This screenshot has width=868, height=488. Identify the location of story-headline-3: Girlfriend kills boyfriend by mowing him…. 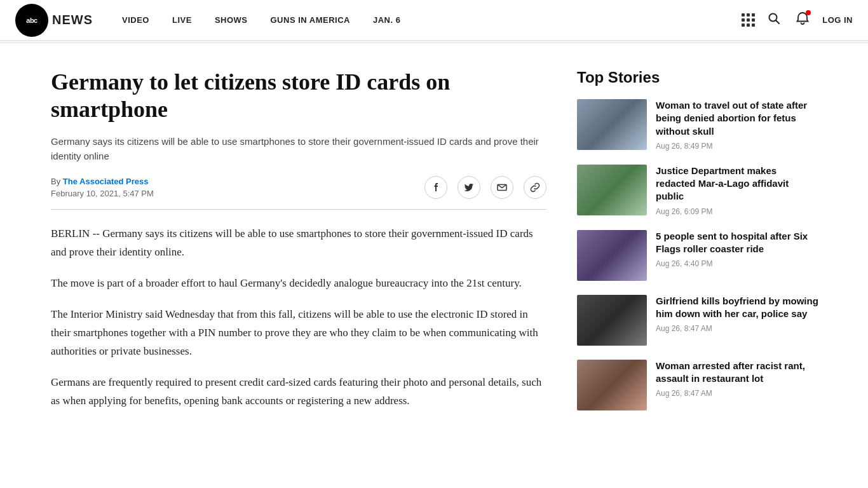
(737, 308).